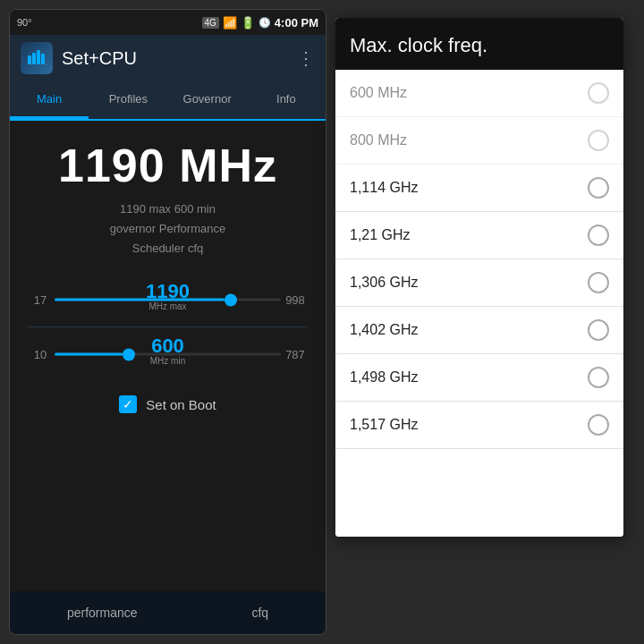 The width and height of the screenshot is (644, 644). I want to click on freq-item-label: 600 MHz, so click(378, 93).